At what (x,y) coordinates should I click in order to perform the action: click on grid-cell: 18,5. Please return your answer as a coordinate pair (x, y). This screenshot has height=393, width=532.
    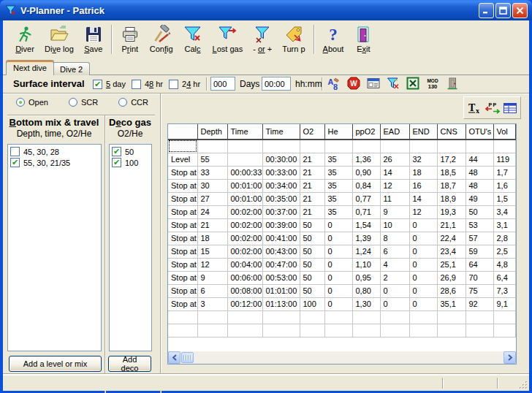
    Looking at the image, I should click on (452, 172).